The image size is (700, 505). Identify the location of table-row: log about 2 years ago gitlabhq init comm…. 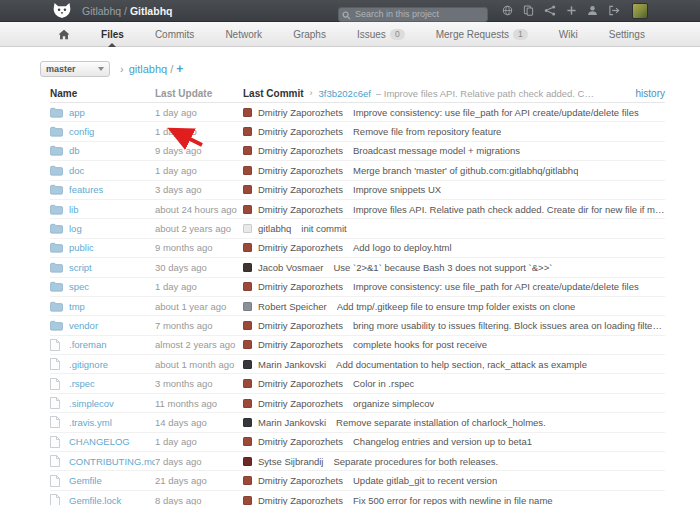
(358, 228).